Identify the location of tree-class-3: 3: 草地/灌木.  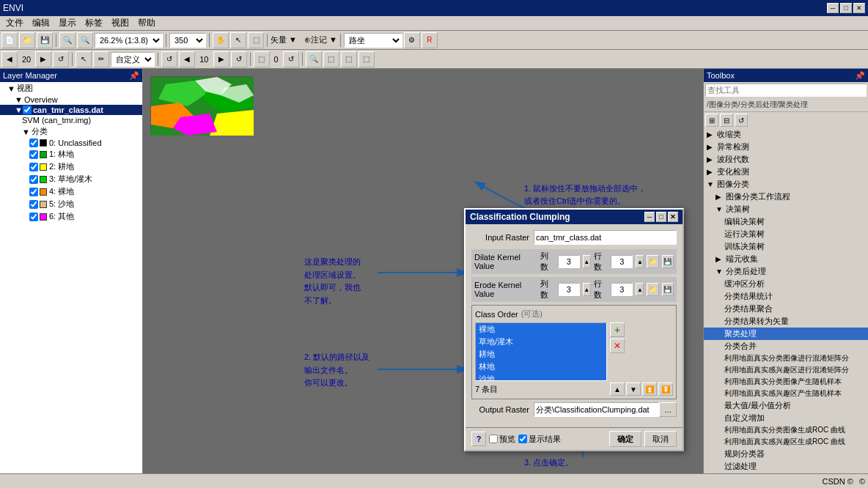
(71, 179).